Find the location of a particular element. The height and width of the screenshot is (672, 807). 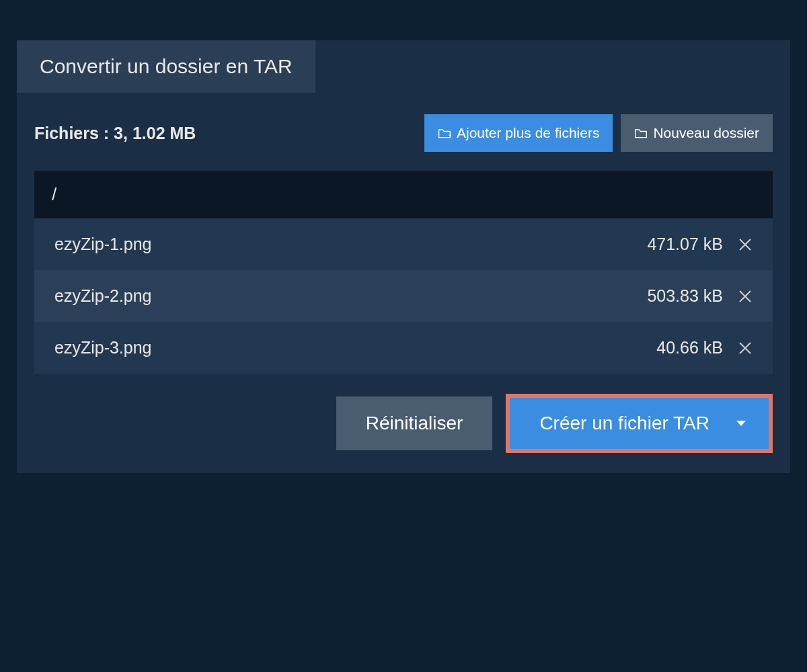

file-row-right: 40.66 kB is located at coordinates (705, 348).